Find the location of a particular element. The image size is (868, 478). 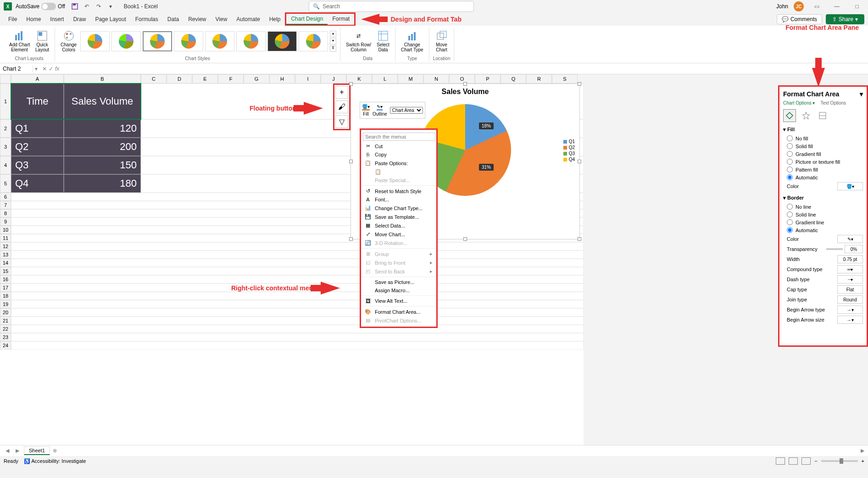

chart-styles-button: 🖌 is located at coordinates (342, 107).